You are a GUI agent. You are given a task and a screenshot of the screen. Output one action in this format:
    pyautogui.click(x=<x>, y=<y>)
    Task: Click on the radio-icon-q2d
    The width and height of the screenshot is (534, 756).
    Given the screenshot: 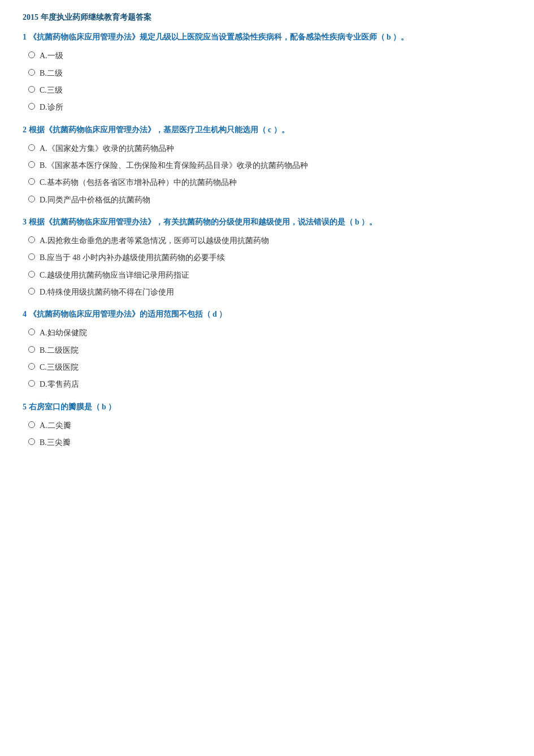 What is the action you would take?
    pyautogui.click(x=32, y=199)
    